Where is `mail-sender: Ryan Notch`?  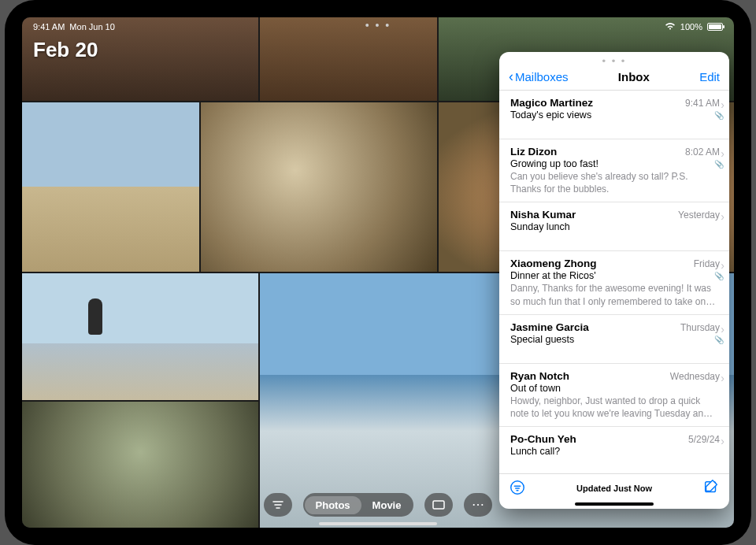 mail-sender: Ryan Notch is located at coordinates (540, 376).